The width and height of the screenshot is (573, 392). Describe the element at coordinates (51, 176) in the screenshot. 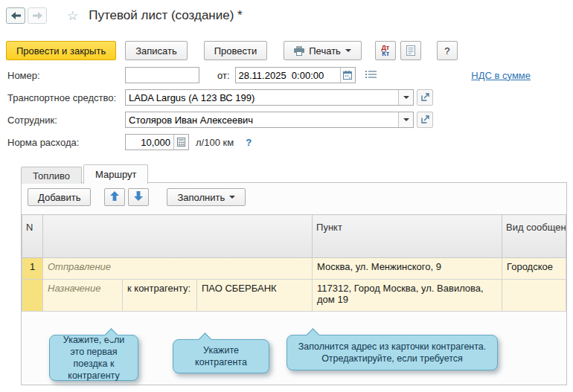

I see `tab-fuel: Топливо` at that location.